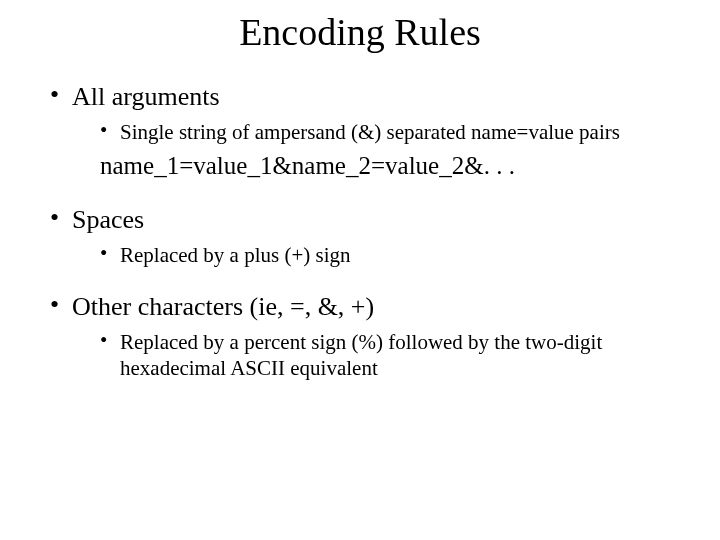 This screenshot has height=540, width=720. What do you see at coordinates (370, 236) in the screenshot?
I see `bullet-item: Spaces Replaced by a plus (+) sign` at bounding box center [370, 236].